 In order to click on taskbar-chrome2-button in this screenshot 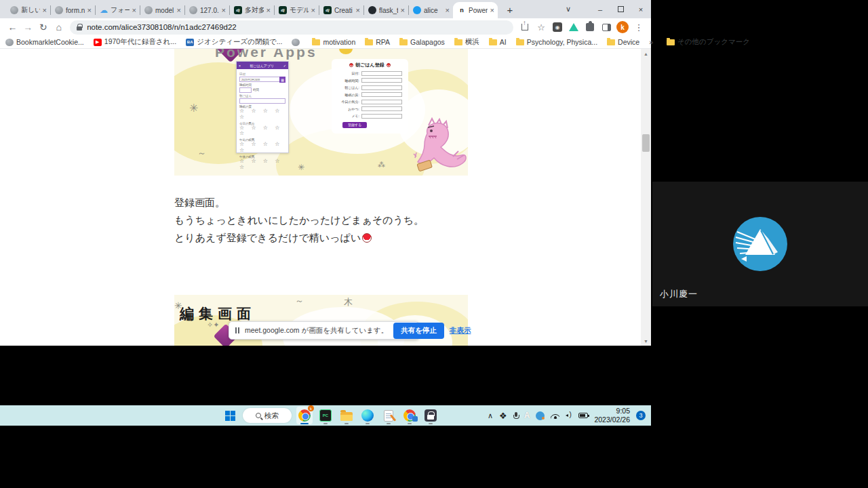, I will do `click(410, 415)`.